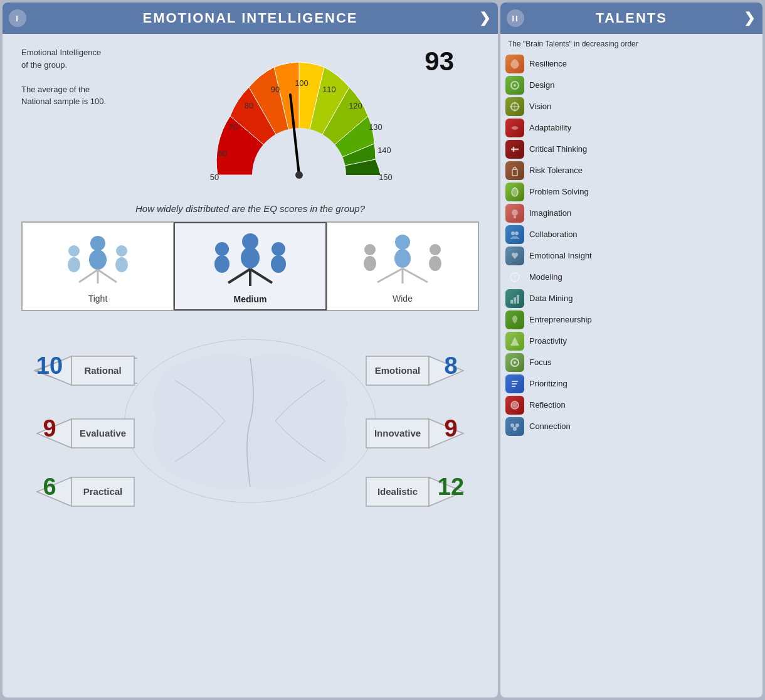 This screenshot has width=765, height=700. What do you see at coordinates (541, 363) in the screenshot?
I see `talent-name-focus: Focus` at bounding box center [541, 363].